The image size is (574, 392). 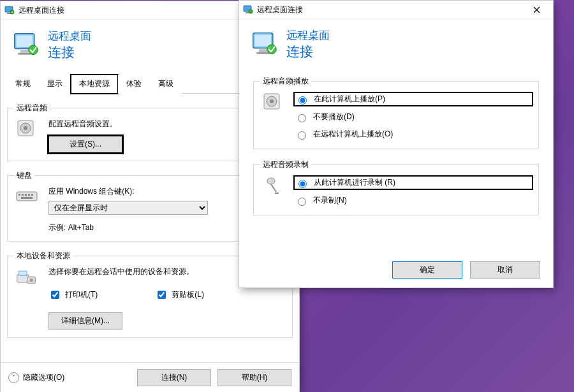 I want to click on help-button: 帮助(H), so click(x=254, y=377).